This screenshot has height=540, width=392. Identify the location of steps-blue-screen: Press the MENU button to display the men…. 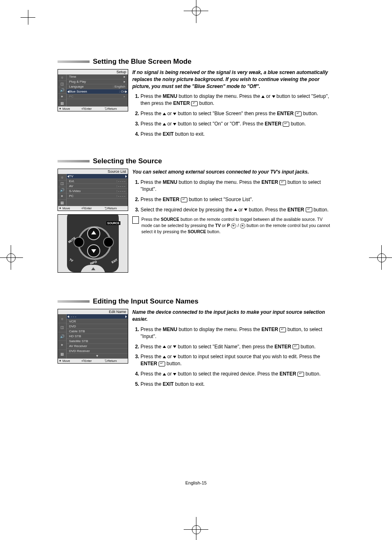
(233, 115).